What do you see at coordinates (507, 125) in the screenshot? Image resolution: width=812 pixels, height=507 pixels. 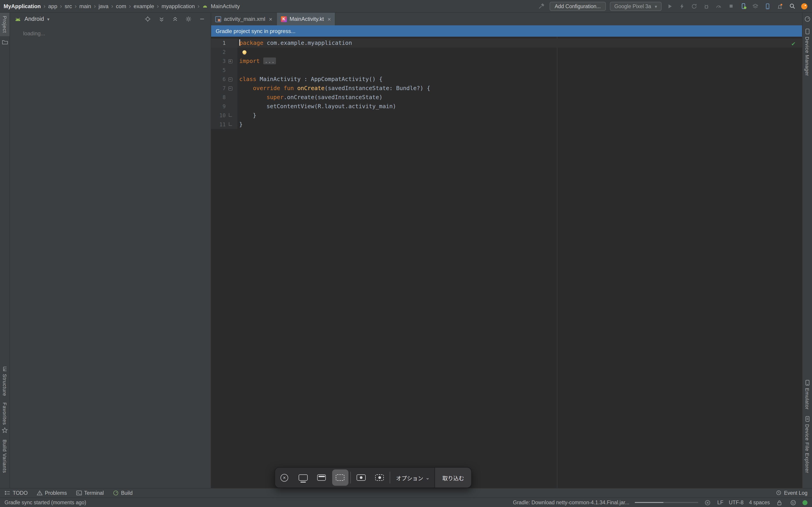 I see `code-line: 11}` at bounding box center [507, 125].